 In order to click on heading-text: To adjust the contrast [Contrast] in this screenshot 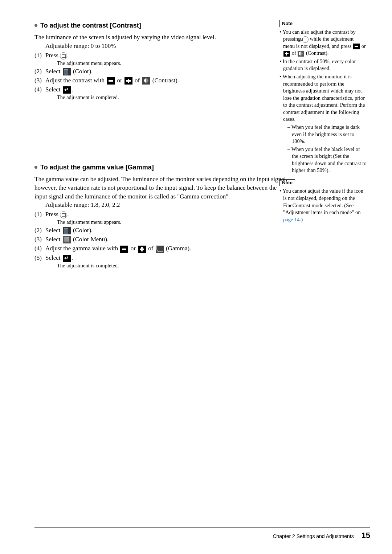, I will do `click(91, 25)`.